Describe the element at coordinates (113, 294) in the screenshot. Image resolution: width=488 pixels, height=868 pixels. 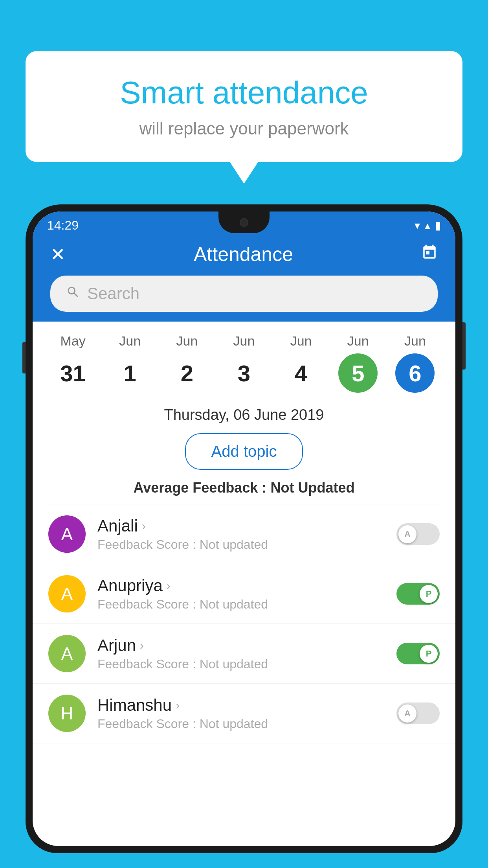
I see `search-placeholder: Search` at that location.